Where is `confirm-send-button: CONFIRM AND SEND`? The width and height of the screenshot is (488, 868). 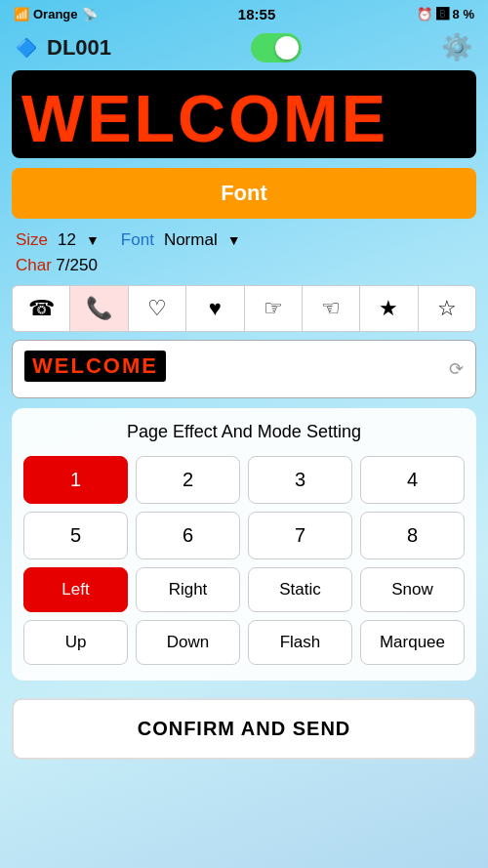
confirm-send-button: CONFIRM AND SEND is located at coordinates (244, 728).